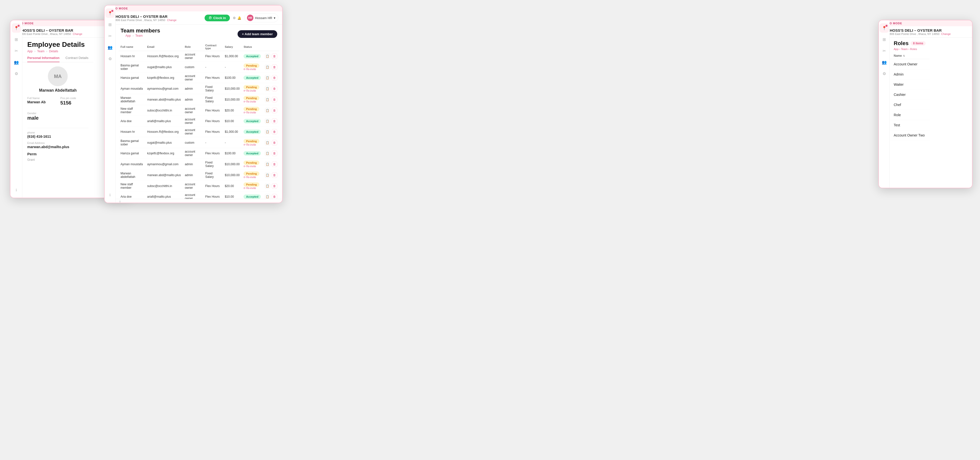 This screenshot has width=980, height=460. I want to click on team-change-link: Change, so click(172, 20).